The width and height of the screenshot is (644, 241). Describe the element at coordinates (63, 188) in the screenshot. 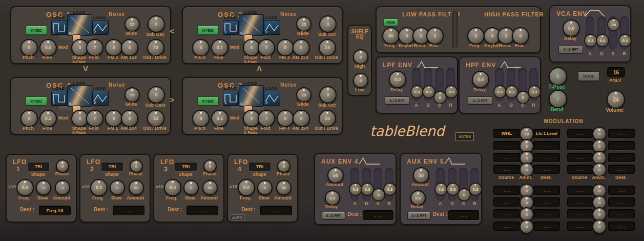

I see `amount-knob: 3` at that location.